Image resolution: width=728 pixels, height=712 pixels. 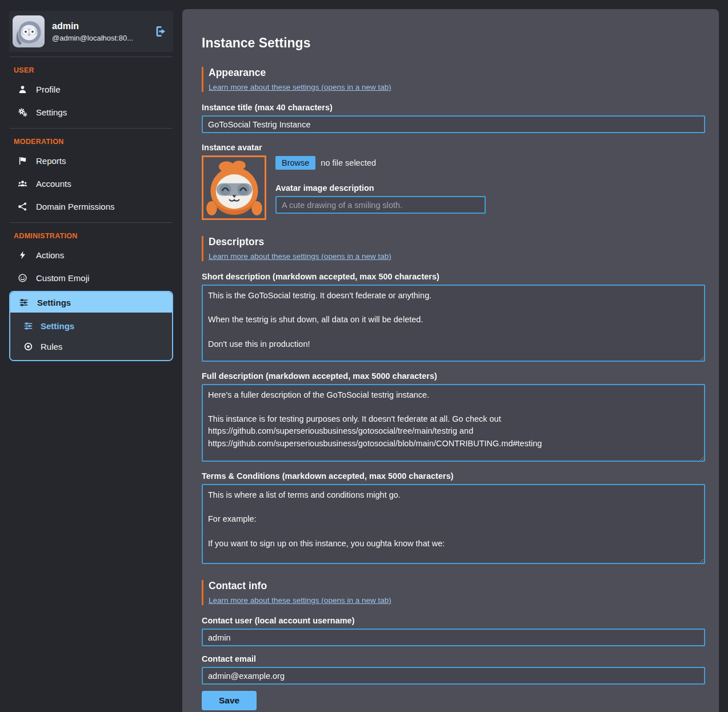 What do you see at coordinates (349, 163) in the screenshot?
I see `file-selected-status: no file selected` at bounding box center [349, 163].